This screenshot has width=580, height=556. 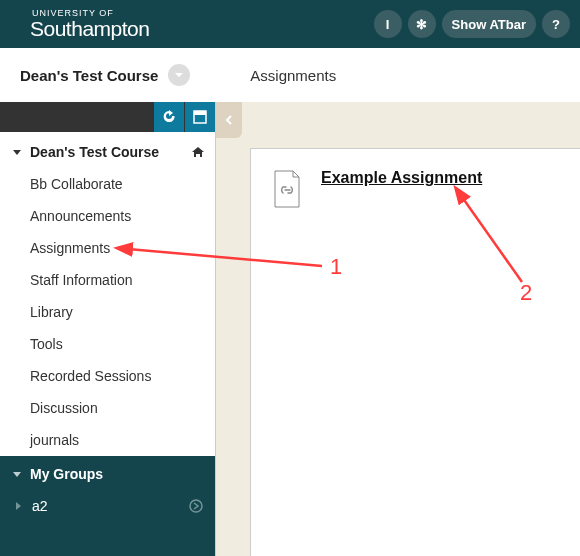 What do you see at coordinates (18, 506) in the screenshot?
I see `expand-triangle-icon` at bounding box center [18, 506].